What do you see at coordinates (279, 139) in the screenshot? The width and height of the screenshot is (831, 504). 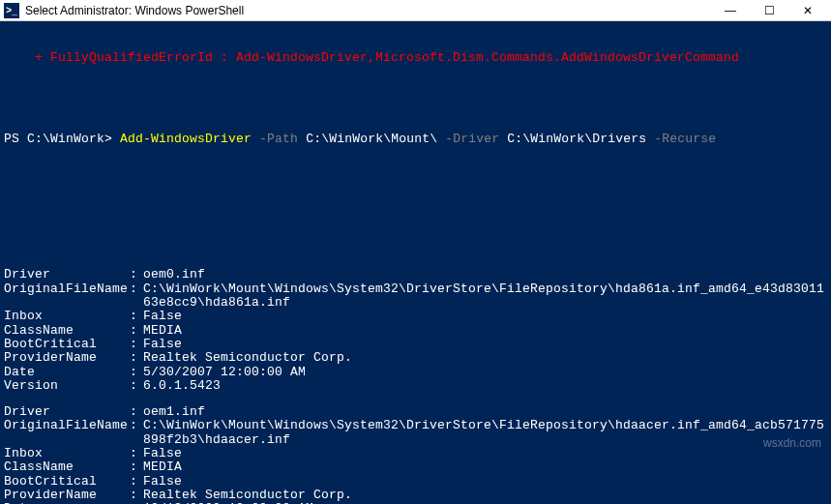 I see `param-flag-path: -Path` at bounding box center [279, 139].